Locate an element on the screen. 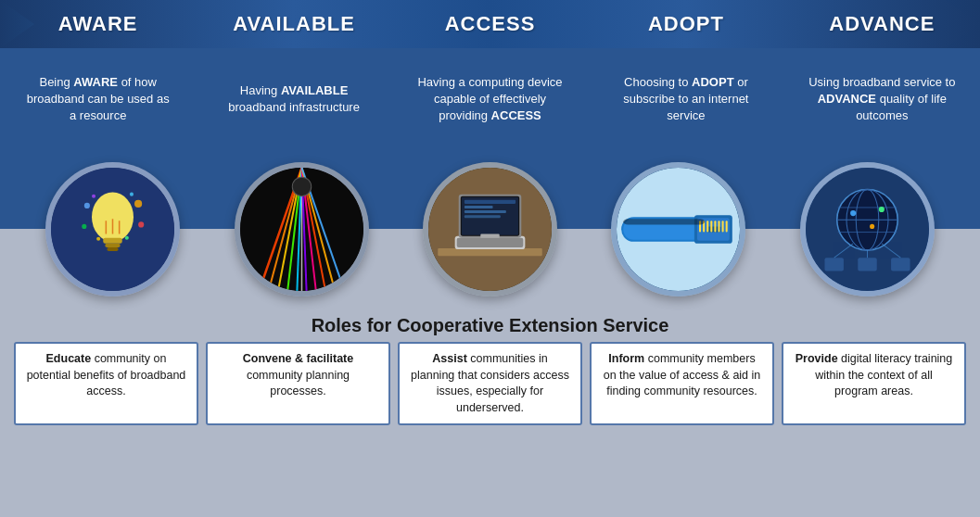  header-col-advance: ADVANCE is located at coordinates (883, 24).